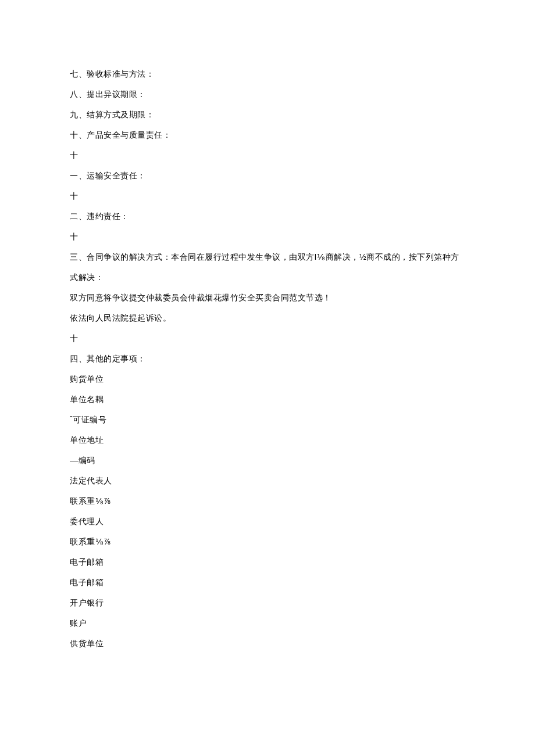 Image resolution: width=535 pixels, height=756 pixels. Describe the element at coordinates (268, 460) in the screenshot. I see `text-line: —编码` at that location.